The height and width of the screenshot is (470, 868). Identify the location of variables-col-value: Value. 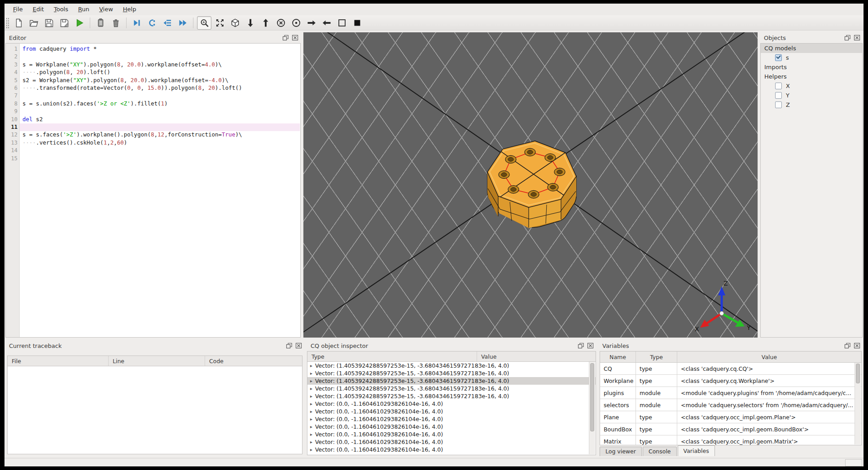
(769, 357).